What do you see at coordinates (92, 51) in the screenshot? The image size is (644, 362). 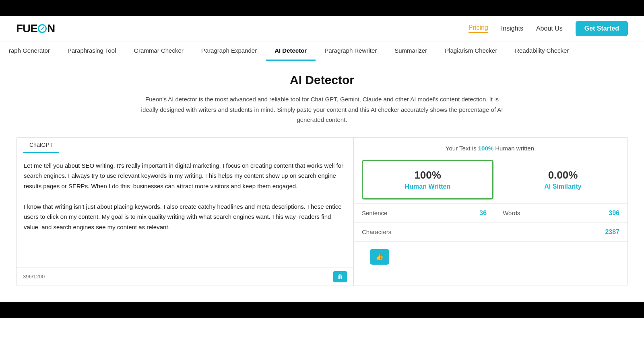 I see `subnav-paraphrasing-tool: Paraphrasing Tool` at bounding box center [92, 51].